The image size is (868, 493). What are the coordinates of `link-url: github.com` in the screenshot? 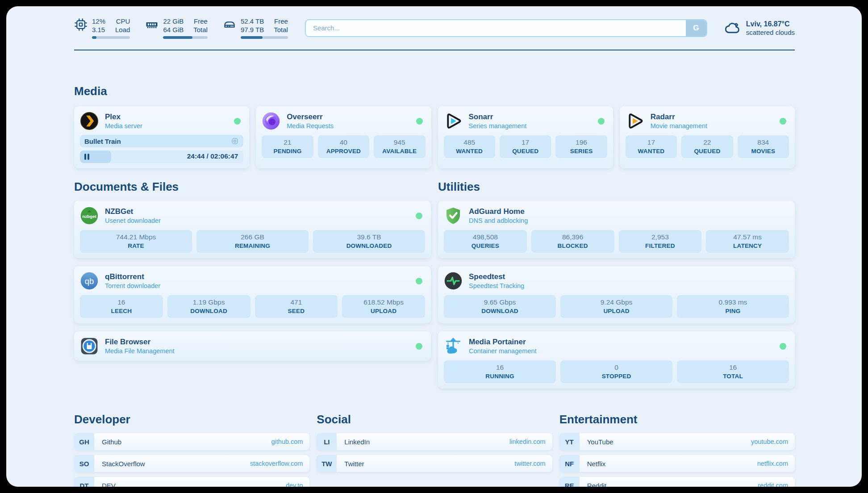 It's located at (287, 442).